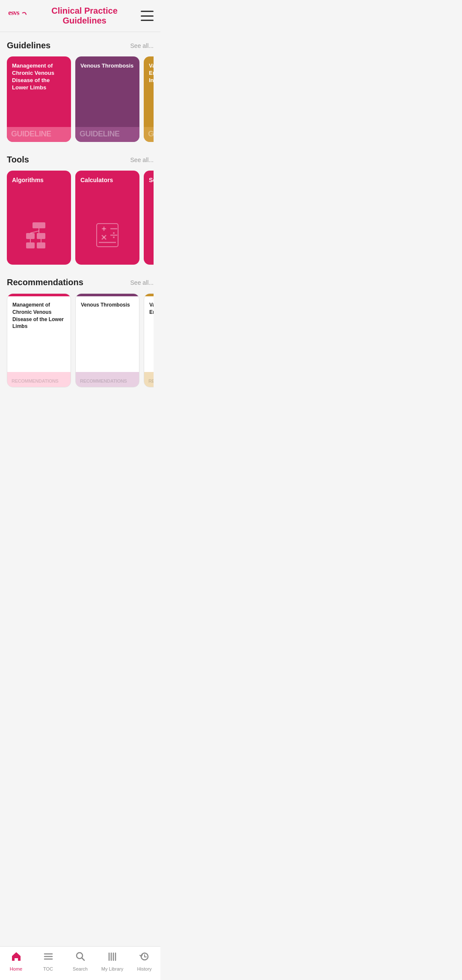 This screenshot has height=980, width=462. Describe the element at coordinates (107, 180) in the screenshot. I see `tool-title-calculator: Calculators` at that location.